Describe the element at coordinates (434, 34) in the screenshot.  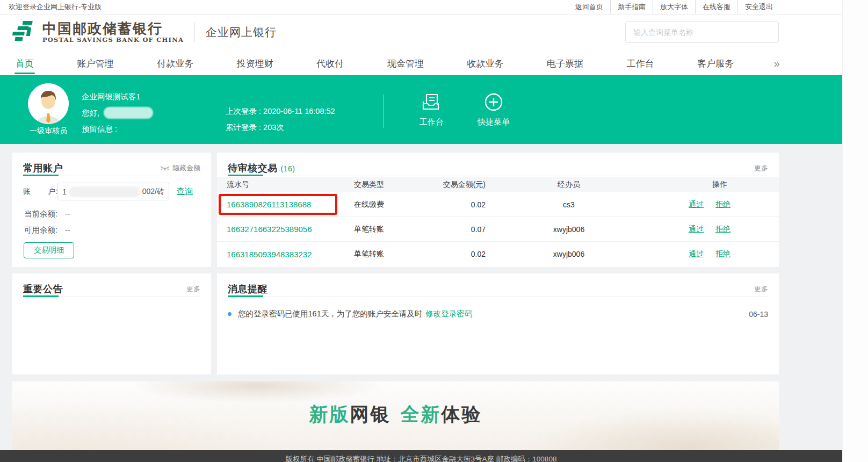
I see `header: 中国邮政储蓄银行 POSTAL SAVINGS BANK OF CHINA 企业…` at that location.